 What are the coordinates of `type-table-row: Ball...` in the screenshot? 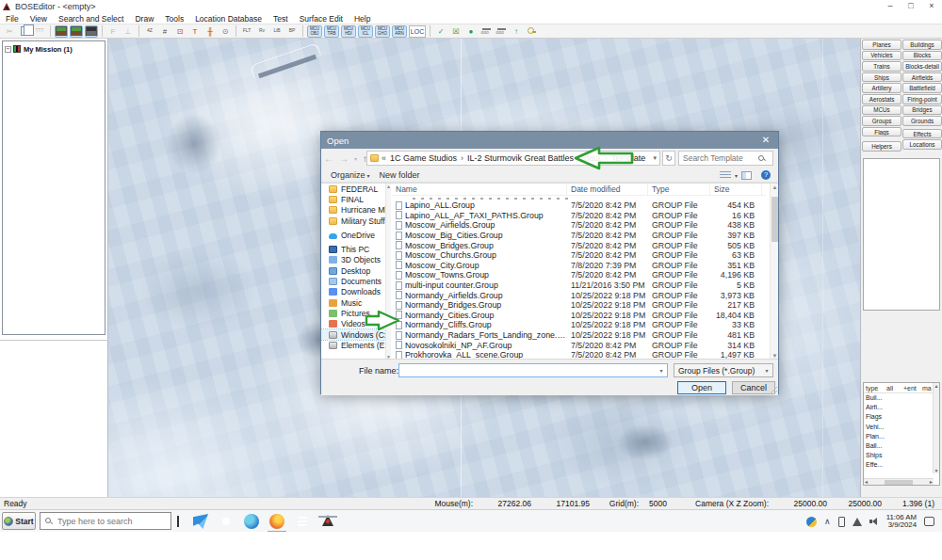 It's located at (901, 446).